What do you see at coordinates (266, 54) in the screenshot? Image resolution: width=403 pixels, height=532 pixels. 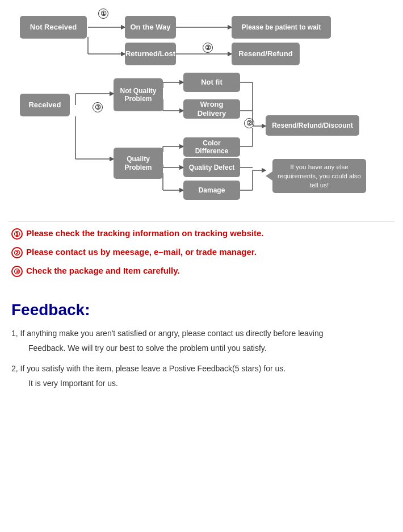 I see `resend-refund-box: Resend/Refund` at bounding box center [266, 54].